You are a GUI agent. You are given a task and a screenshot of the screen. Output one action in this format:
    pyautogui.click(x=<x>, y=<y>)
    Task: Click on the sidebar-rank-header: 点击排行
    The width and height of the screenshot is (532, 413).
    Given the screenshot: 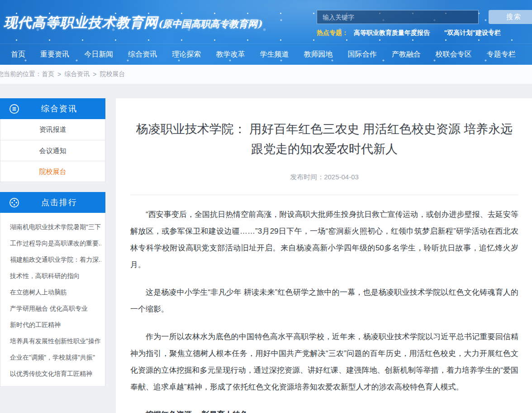 What is the action you would take?
    pyautogui.click(x=52, y=202)
    